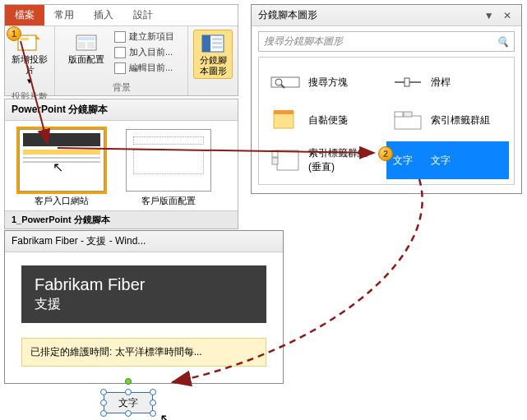 Image resolution: width=527 pixels, height=420 pixels. Describe the element at coordinates (145, 53) in the screenshot. I see `layout-small-buttons: 建立新項目 加入目前... 編輯目前...` at that location.